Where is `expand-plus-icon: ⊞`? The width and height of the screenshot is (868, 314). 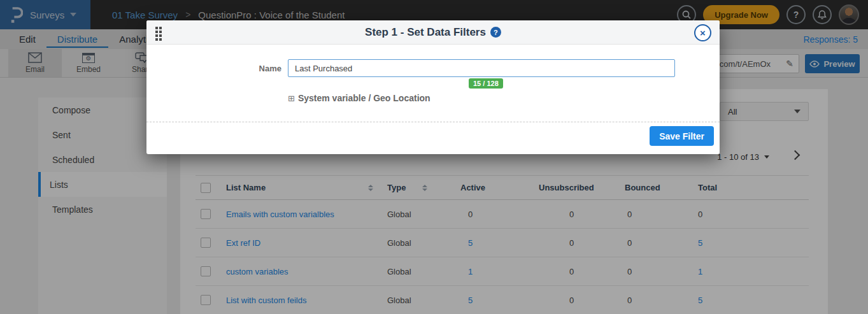 expand-plus-icon: ⊞ is located at coordinates (292, 98).